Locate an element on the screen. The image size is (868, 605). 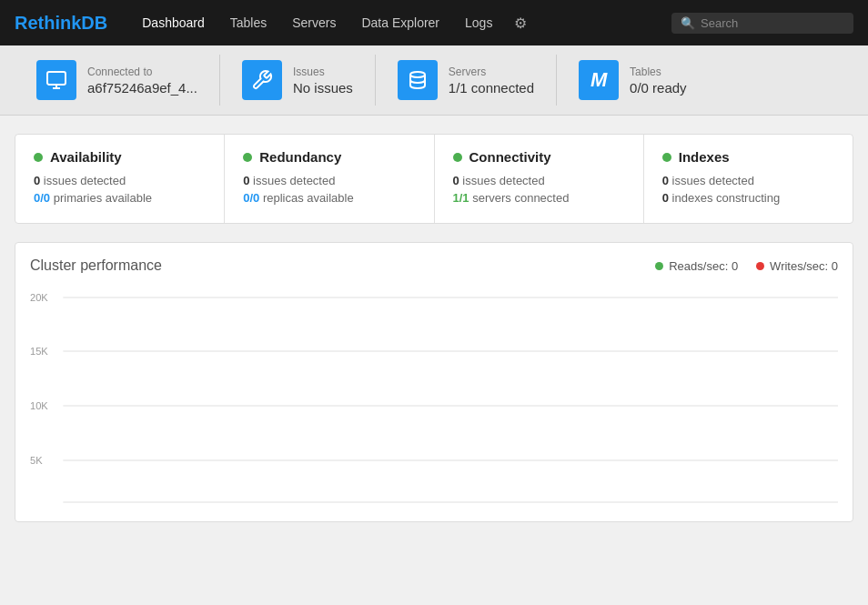
y-label-15k: 15K is located at coordinates (39, 351).